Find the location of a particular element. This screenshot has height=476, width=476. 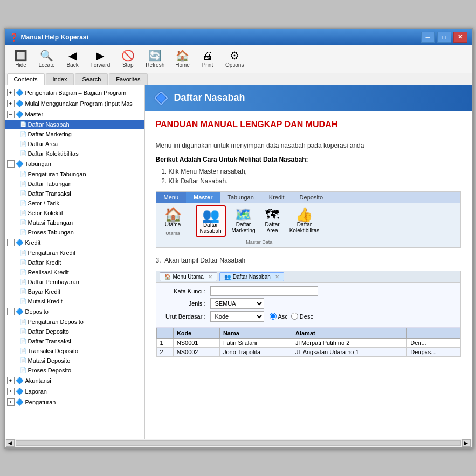

home-label: Home is located at coordinates (182, 65).